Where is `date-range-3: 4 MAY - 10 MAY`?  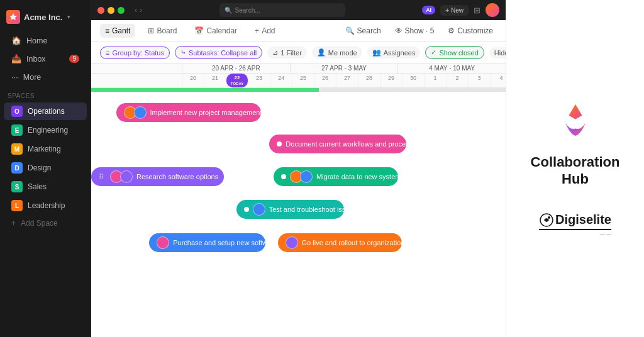 date-range-3: 4 MAY - 10 MAY is located at coordinates (452, 68).